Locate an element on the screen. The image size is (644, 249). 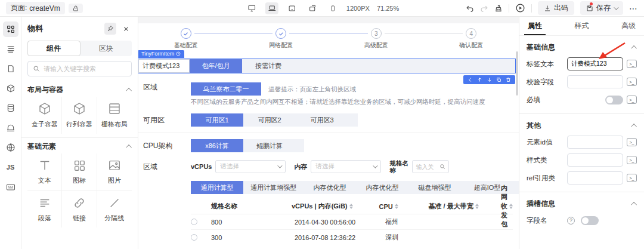
spec-name-search is located at coordinates (431, 167).